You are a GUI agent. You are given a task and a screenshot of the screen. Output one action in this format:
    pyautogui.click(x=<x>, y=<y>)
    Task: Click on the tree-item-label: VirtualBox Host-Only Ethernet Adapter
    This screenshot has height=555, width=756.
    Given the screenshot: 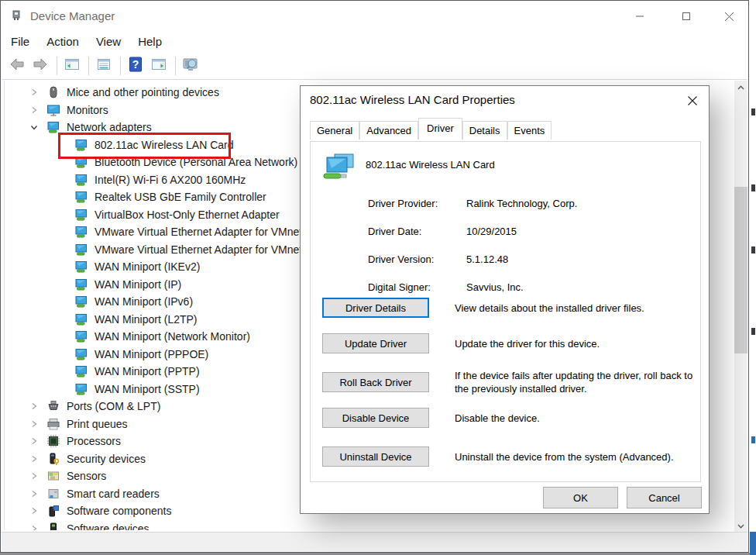 What is the action you would take?
    pyautogui.click(x=187, y=215)
    